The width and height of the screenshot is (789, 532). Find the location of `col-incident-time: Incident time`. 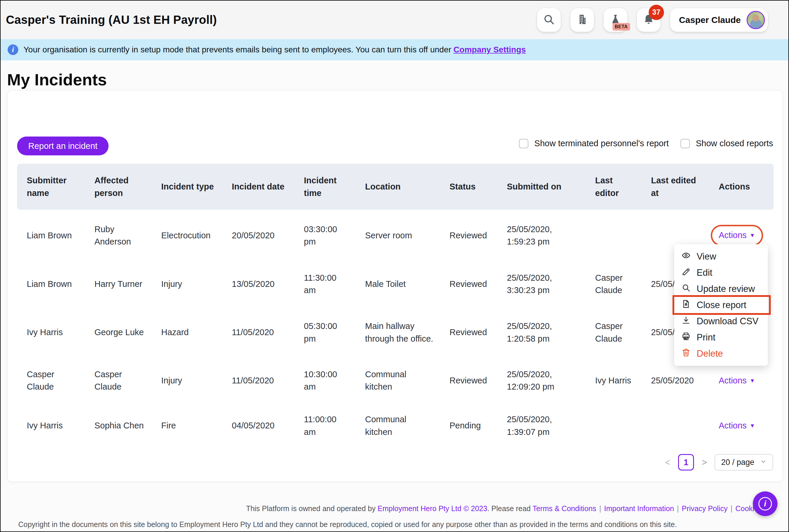

col-incident-time: Incident time is located at coordinates (325, 187).